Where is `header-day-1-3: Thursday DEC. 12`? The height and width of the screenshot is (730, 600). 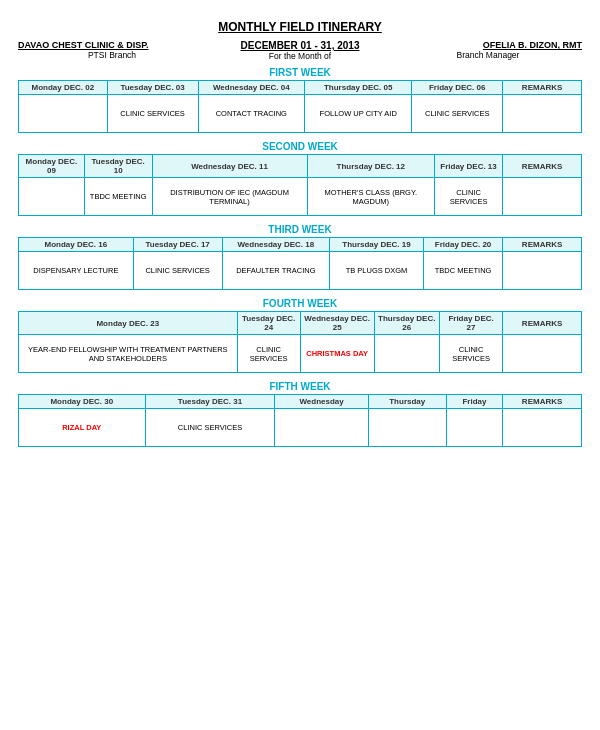
header-day-1-3: Thursday DEC. 12 is located at coordinates (370, 166).